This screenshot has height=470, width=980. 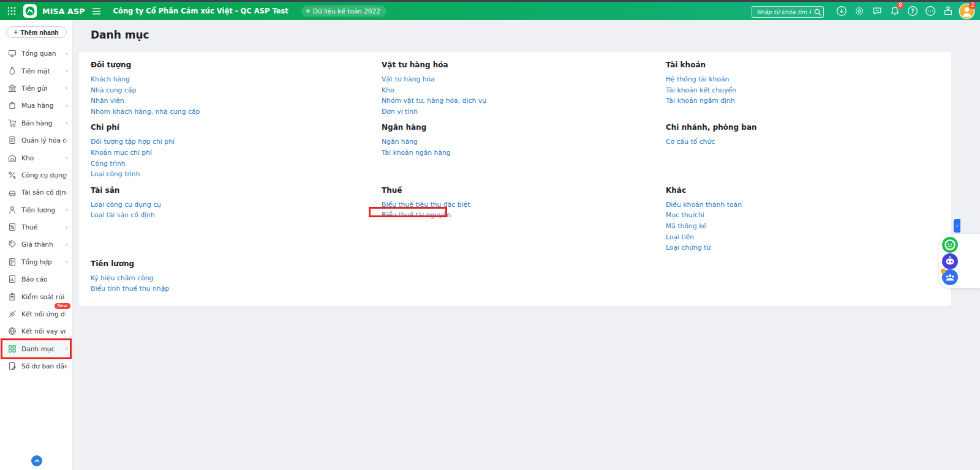 I want to click on category-link-row: Mã thống kê, so click(x=802, y=226).